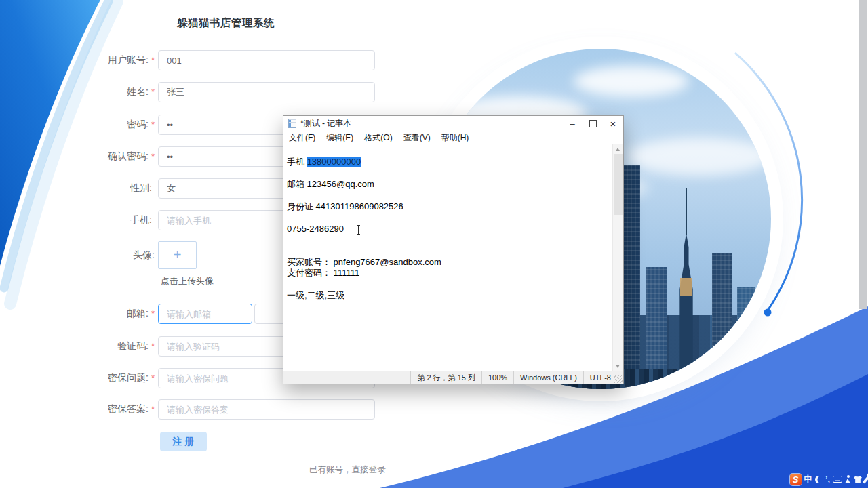 This screenshot has height=488, width=868. Describe the element at coordinates (450, 184) in the screenshot. I see `notepad-text-line: 邮箱 123456@qq.com` at that location.